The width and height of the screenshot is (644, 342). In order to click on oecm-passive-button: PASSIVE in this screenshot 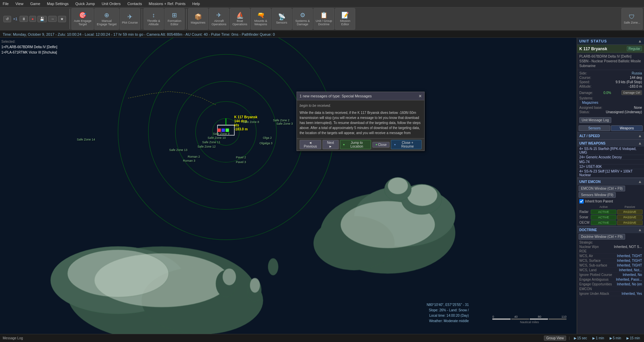, I will do `click(630, 223)`.